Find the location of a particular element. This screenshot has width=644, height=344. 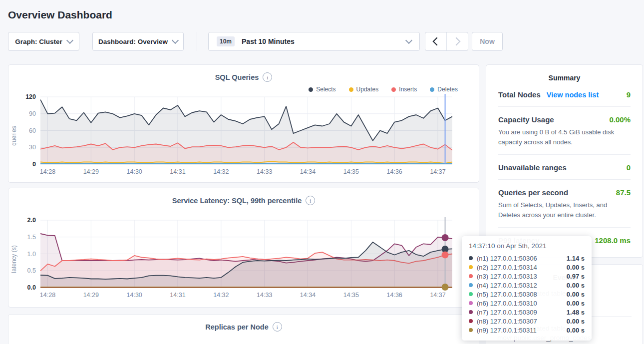

node-address: (n7) 127.0.0.1:50309 is located at coordinates (507, 313).